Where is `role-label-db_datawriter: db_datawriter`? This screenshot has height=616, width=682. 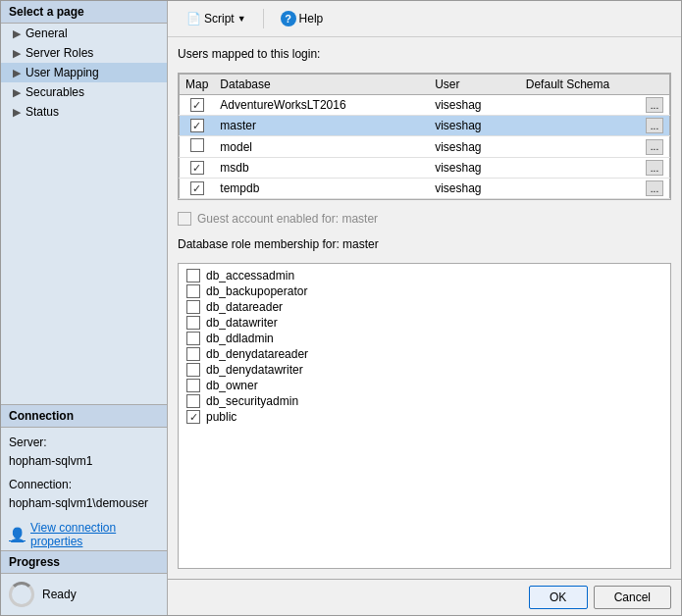 role-label-db_datawriter: db_datawriter is located at coordinates (241, 323).